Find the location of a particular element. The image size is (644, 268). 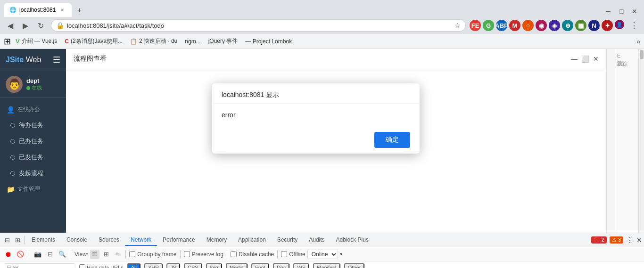

filter-input is located at coordinates (40, 266).